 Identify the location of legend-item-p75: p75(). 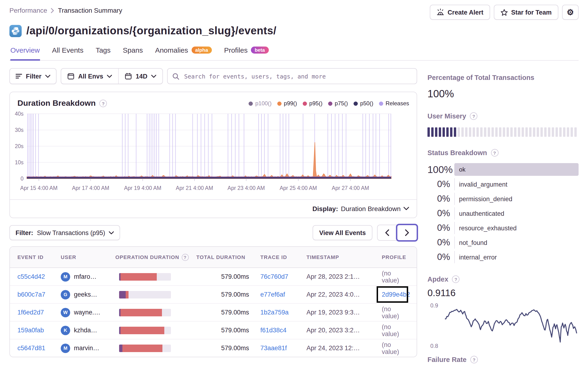
(338, 103).